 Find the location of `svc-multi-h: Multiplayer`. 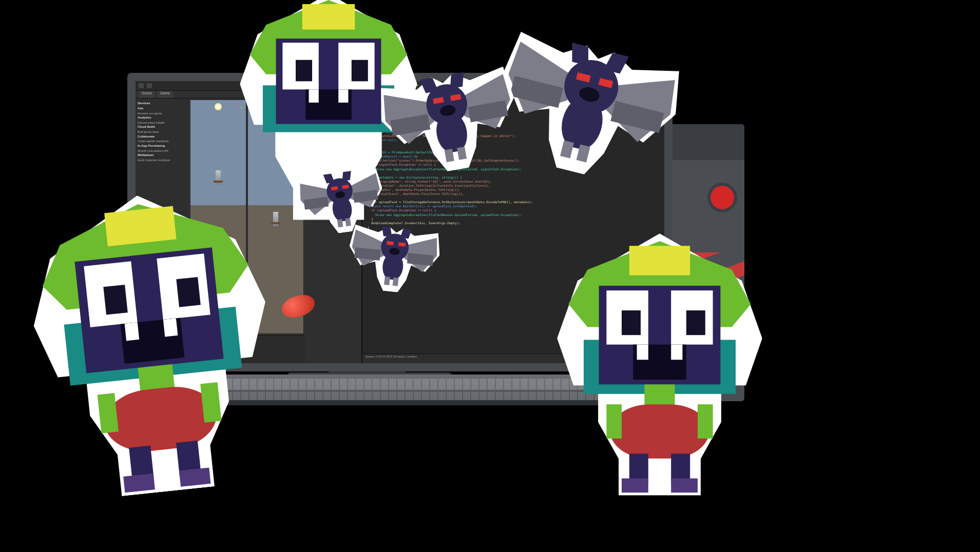

svc-multi-h: Multiplayer is located at coordinates (162, 155).